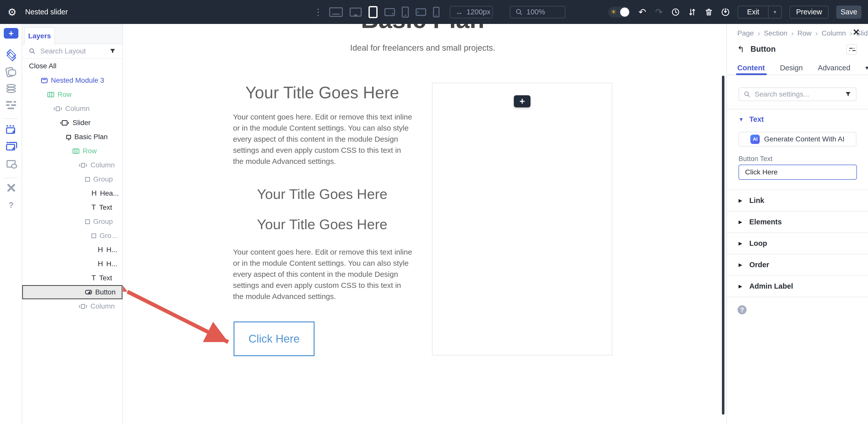 Image resolution: width=868 pixels, height=424 pixels. I want to click on section-order: ▶Order, so click(797, 265).